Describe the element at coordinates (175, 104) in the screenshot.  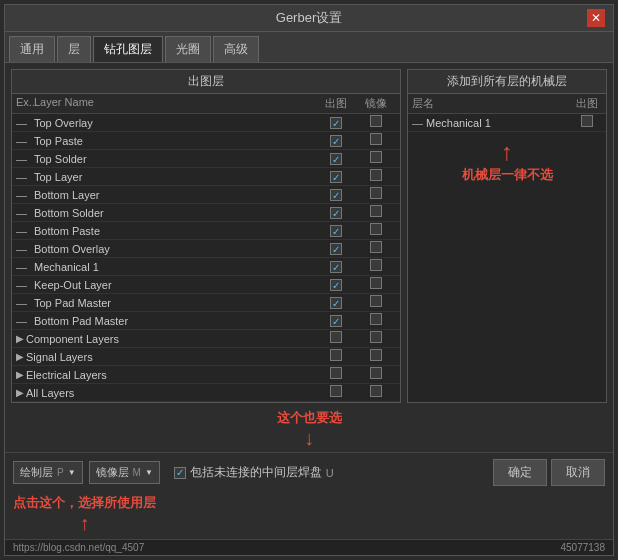
I see `col-name-header: Layer Name` at that location.